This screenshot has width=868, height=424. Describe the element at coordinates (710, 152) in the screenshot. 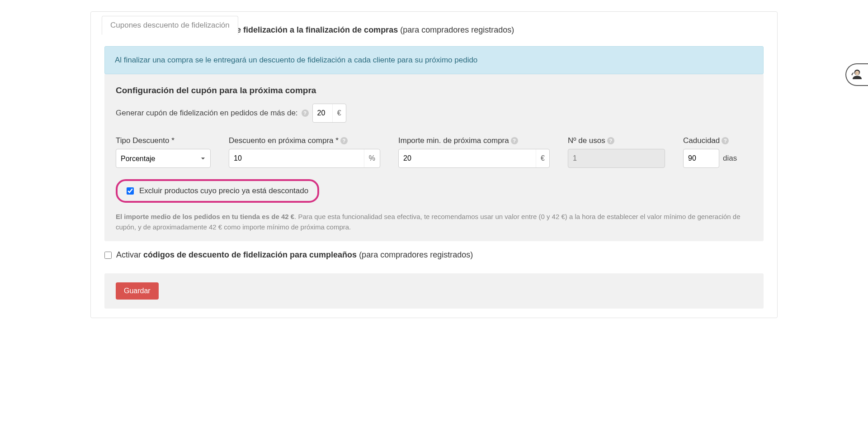

I see `field-caducidad: Caducidad ? dias` at that location.